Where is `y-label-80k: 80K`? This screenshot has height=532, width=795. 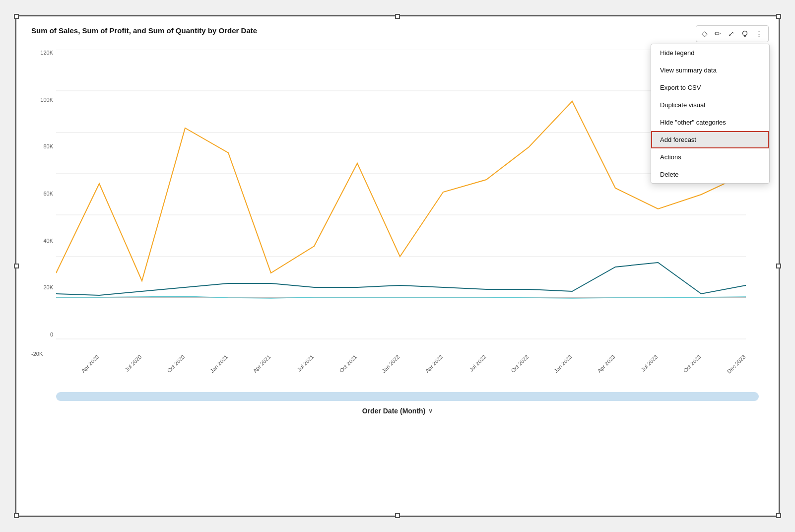
y-label-80k: 80K is located at coordinates (44, 146).